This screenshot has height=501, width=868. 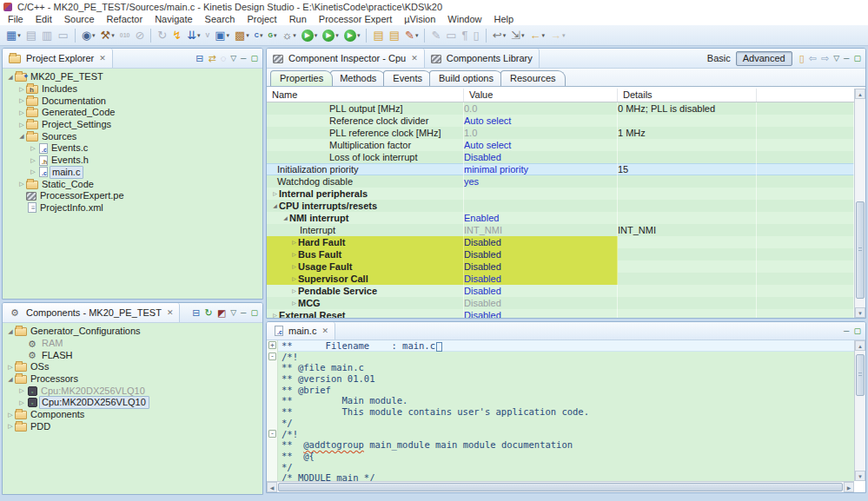 I want to click on minimize-icon: ─, so click(x=846, y=332).